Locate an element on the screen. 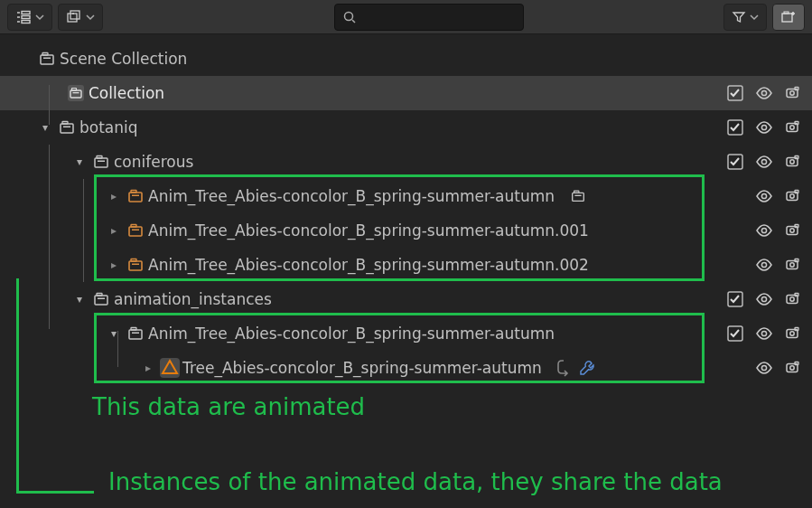  tree-label: coniferous is located at coordinates (154, 162).